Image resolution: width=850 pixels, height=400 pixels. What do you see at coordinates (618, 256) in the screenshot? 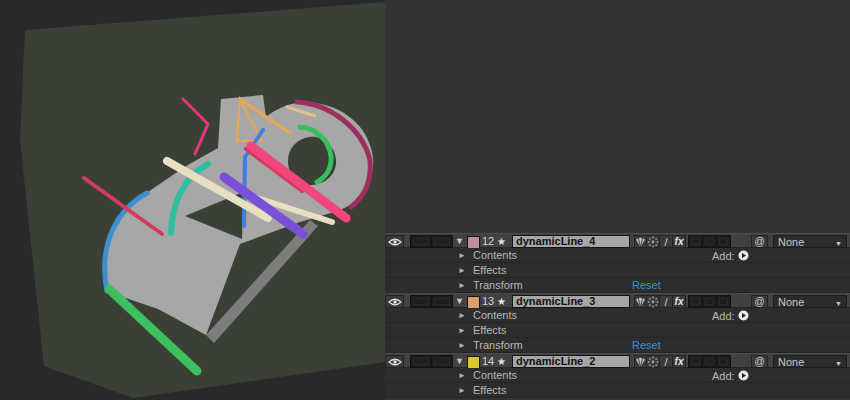
I see `property-row-contents-12: ► Contents Add:` at bounding box center [618, 256].